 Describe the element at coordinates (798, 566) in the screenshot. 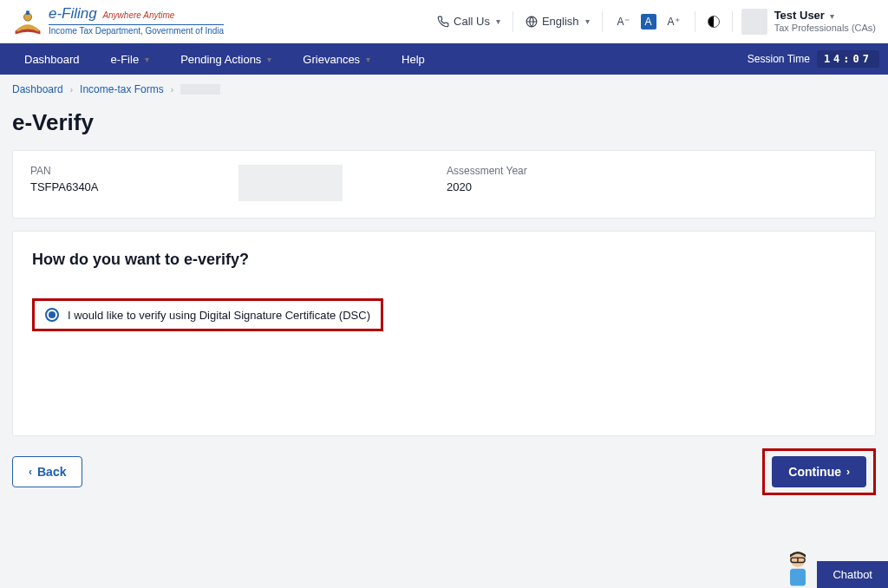

I see `chatbot-avatar-icon` at that location.